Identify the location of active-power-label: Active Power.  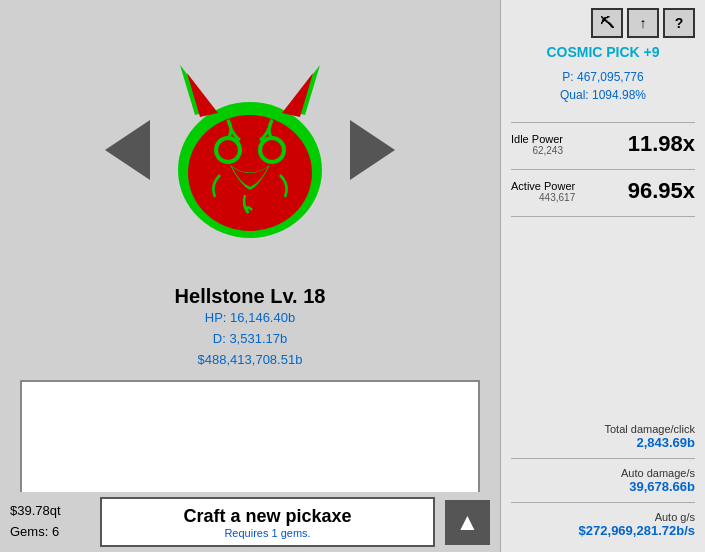
(543, 186).